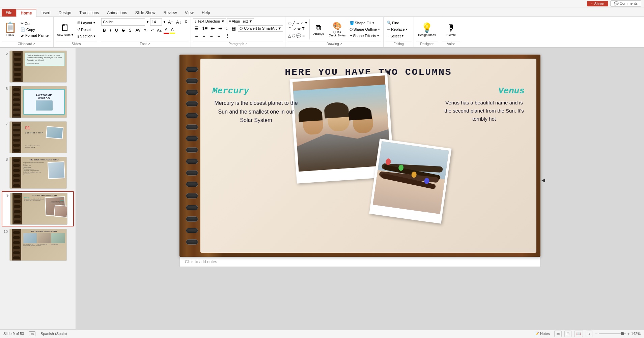 This screenshot has width=644, height=338. I want to click on clear-format-button: ✗, so click(186, 22).